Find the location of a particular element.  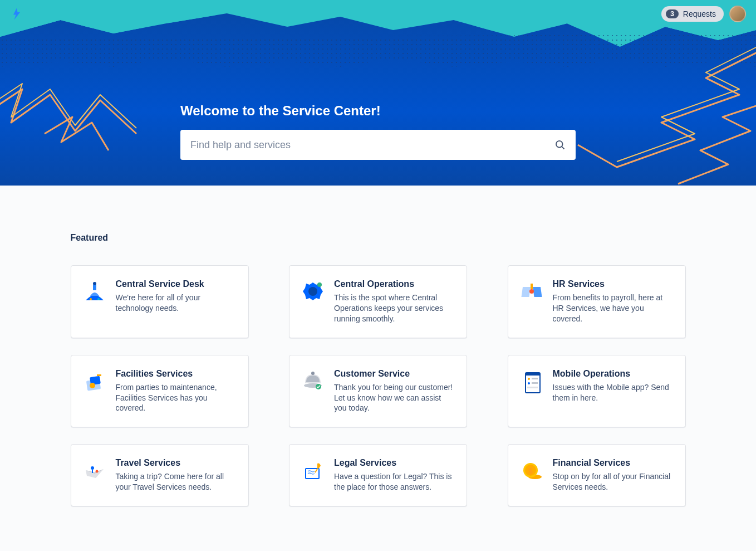

card-customer-service: Customer Service Thank you for being our… is located at coordinates (378, 391).